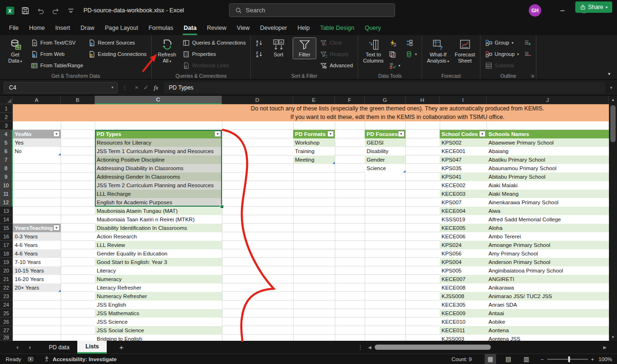 Image resolution: width=617 pixels, height=364 pixels. Describe the element at coordinates (463, 337) in the screenshot. I see `table-cell-school-codes: KJSS003` at that location.